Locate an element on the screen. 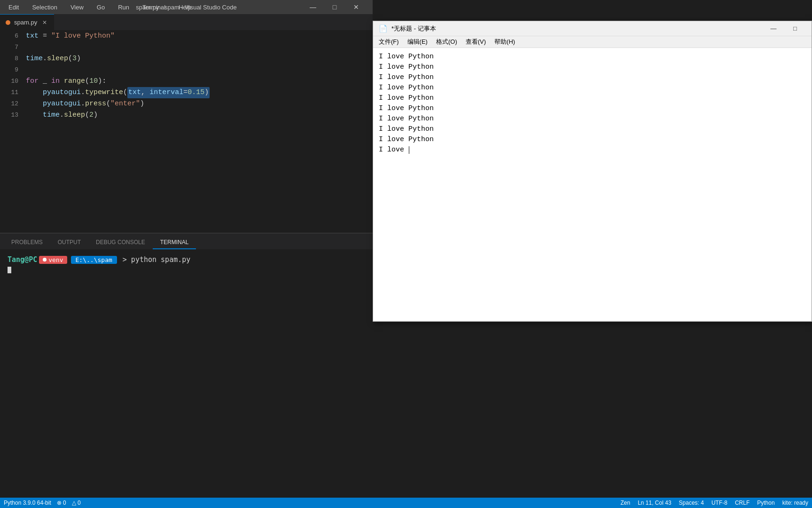  close-button: ✕ is located at coordinates (356, 7).